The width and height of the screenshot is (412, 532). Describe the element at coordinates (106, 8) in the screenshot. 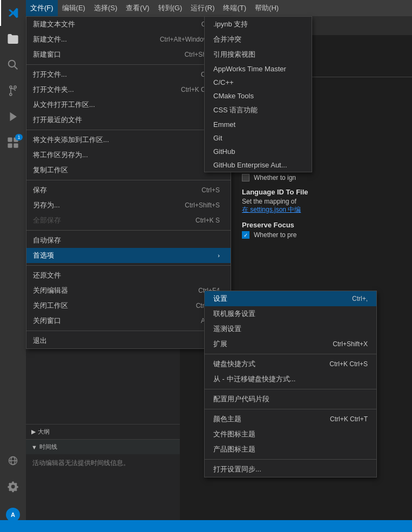

I see `menu-select: 选择(S)` at that location.